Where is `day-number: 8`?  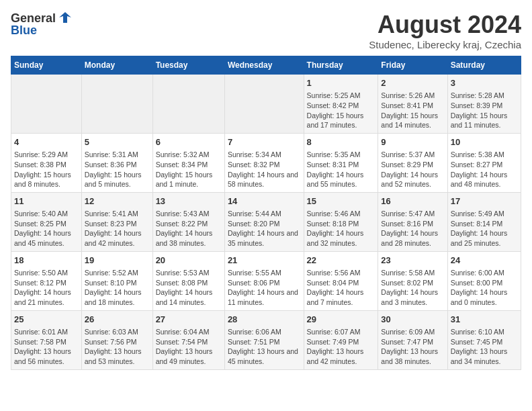
day-number: 8 is located at coordinates (341, 142).